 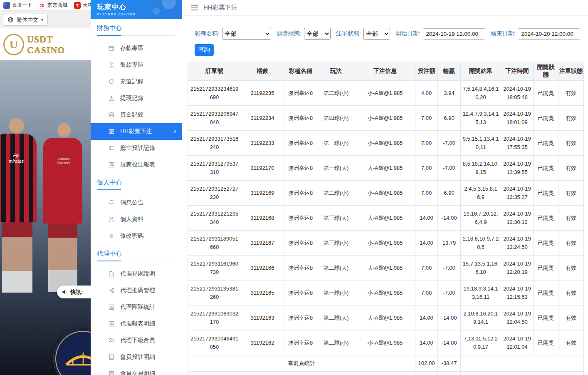 I want to click on sidebar-item: 代理報表明細›, so click(x=136, y=324).